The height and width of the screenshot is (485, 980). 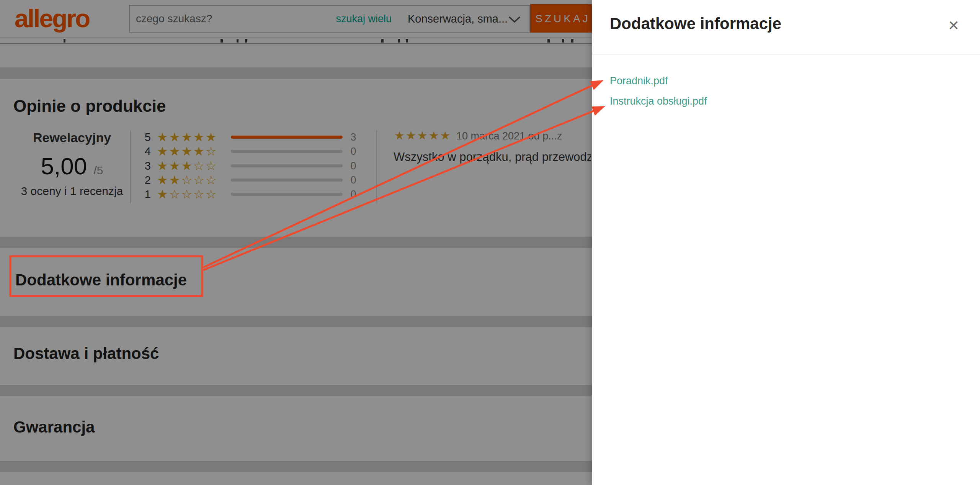 What do you see at coordinates (658, 101) in the screenshot?
I see `pdf-link-instrukcja: Instrukcja obsługi.pdf` at bounding box center [658, 101].